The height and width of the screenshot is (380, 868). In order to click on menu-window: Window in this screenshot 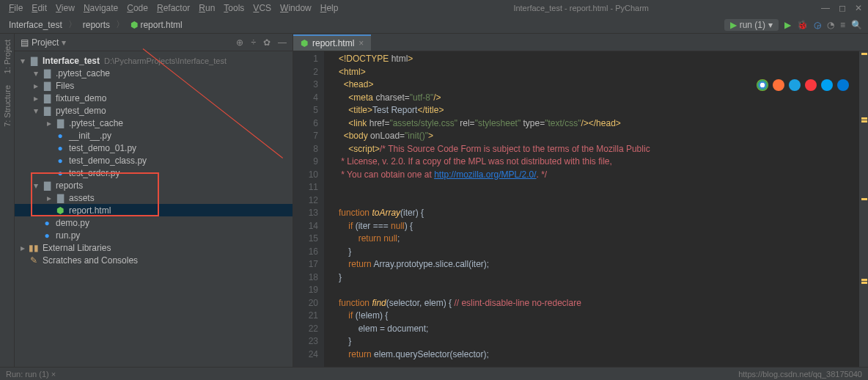, I will do `click(296, 8)`.